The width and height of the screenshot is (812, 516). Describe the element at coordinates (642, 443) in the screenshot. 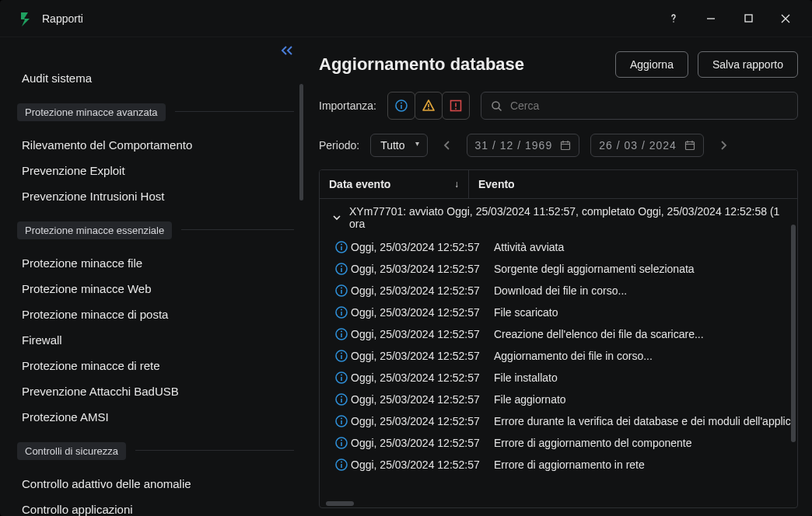

I see `event-text: Errore di aggiornamento del componente` at that location.